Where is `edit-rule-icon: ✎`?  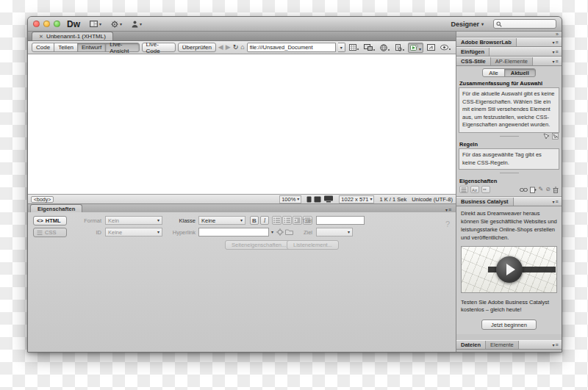 edit-rule-icon: ✎ is located at coordinates (541, 189).